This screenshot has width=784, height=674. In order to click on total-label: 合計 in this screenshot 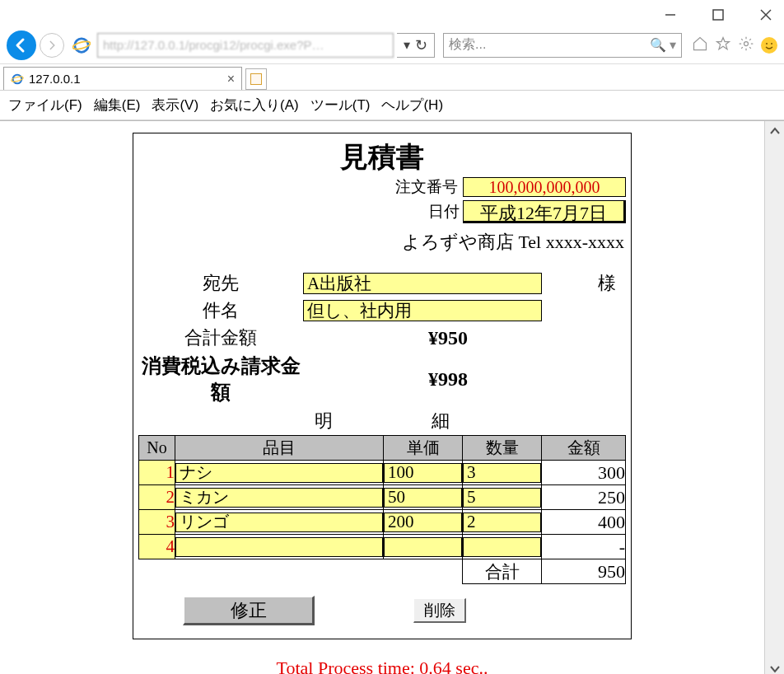, I will do `click(502, 572)`.